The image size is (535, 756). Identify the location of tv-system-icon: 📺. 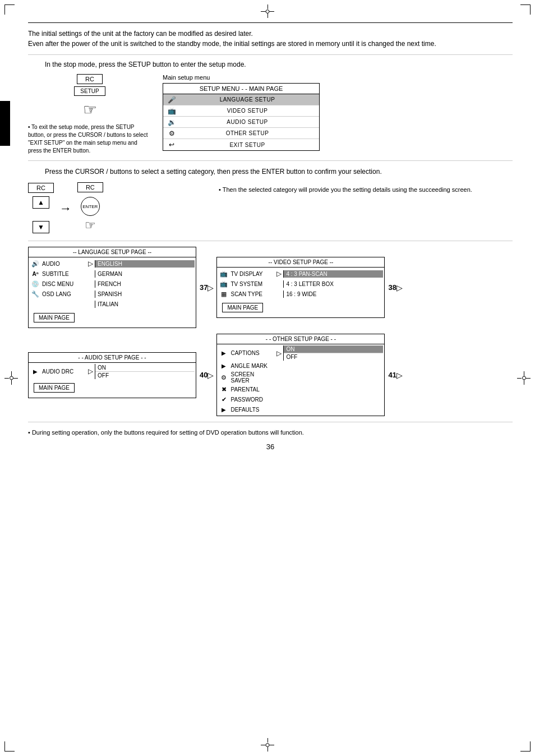
(224, 284).